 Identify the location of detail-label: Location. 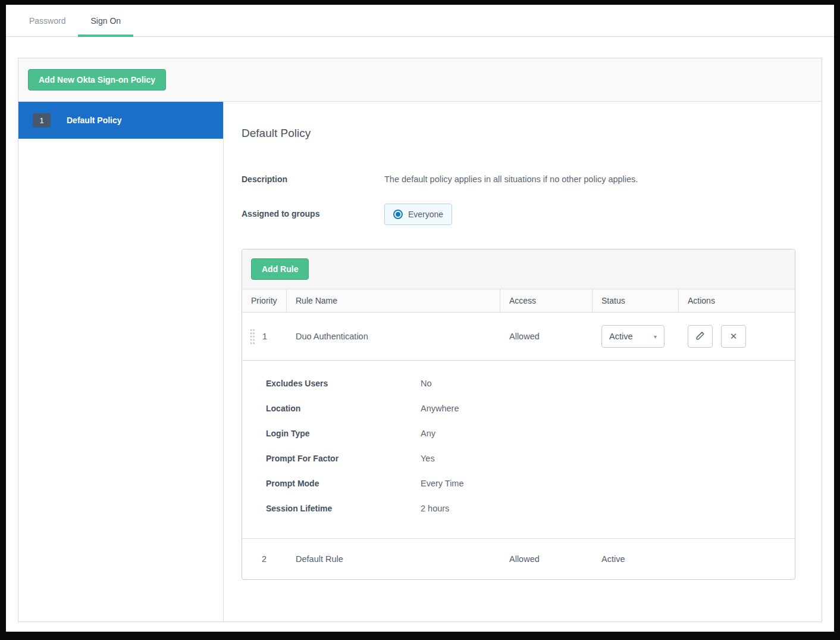
(343, 408).